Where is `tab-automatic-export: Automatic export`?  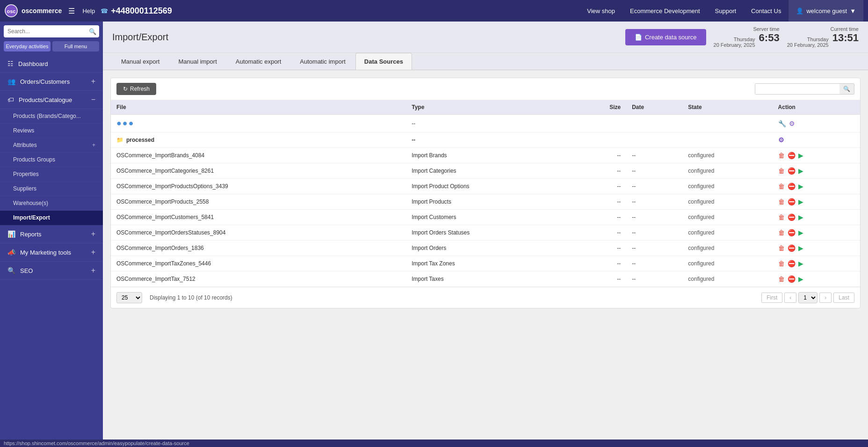 tab-automatic-export: Automatic export is located at coordinates (259, 61).